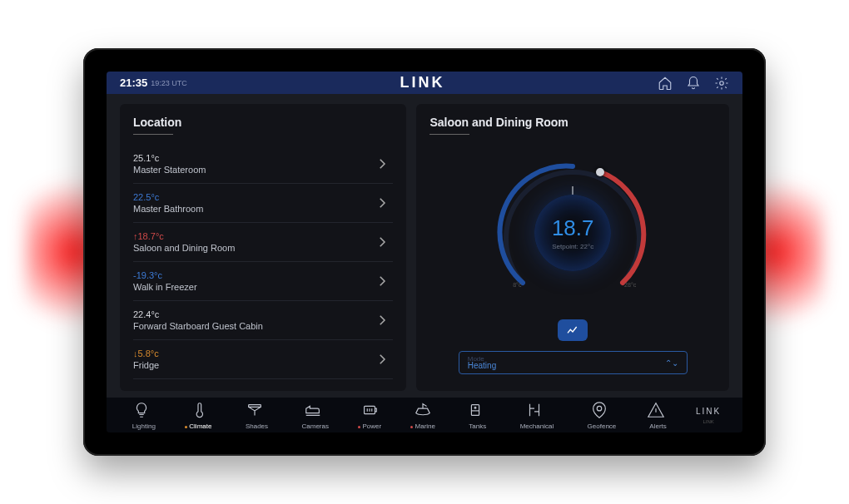 Image resolution: width=849 pixels, height=504 pixels. Describe the element at coordinates (573, 363) in the screenshot. I see `mode-select: Mode Heating ⌃⌄` at that location.